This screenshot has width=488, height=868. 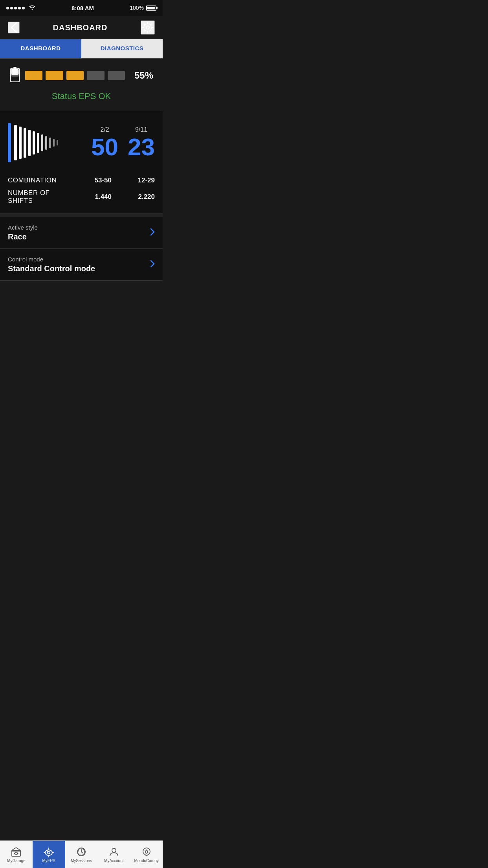 I want to click on tab-dashboard: DASHBOARD, so click(x=41, y=49).